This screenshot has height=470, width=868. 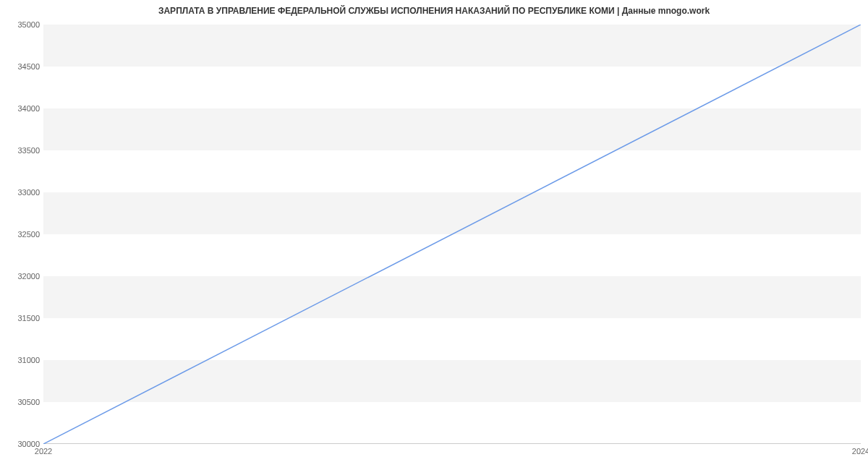 What do you see at coordinates (860, 451) in the screenshot?
I see `x-tick-label: 2024` at bounding box center [860, 451].